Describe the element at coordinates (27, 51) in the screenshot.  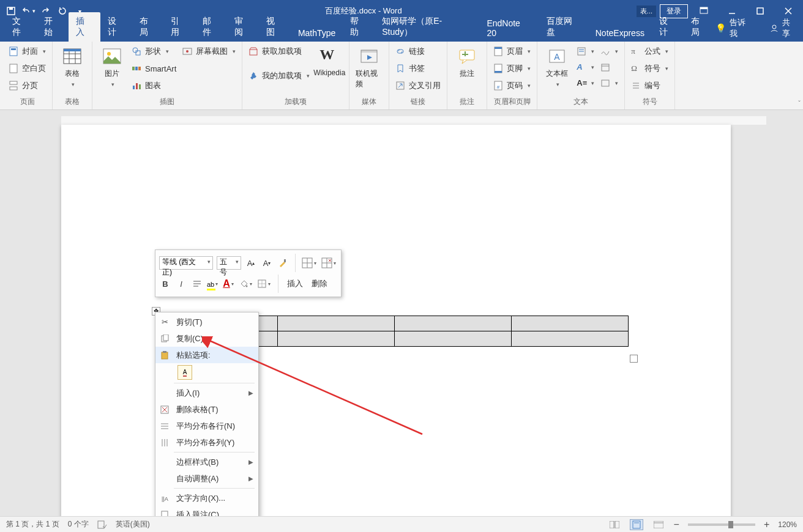
I see `cover-page-button: 封面▾` at that location.